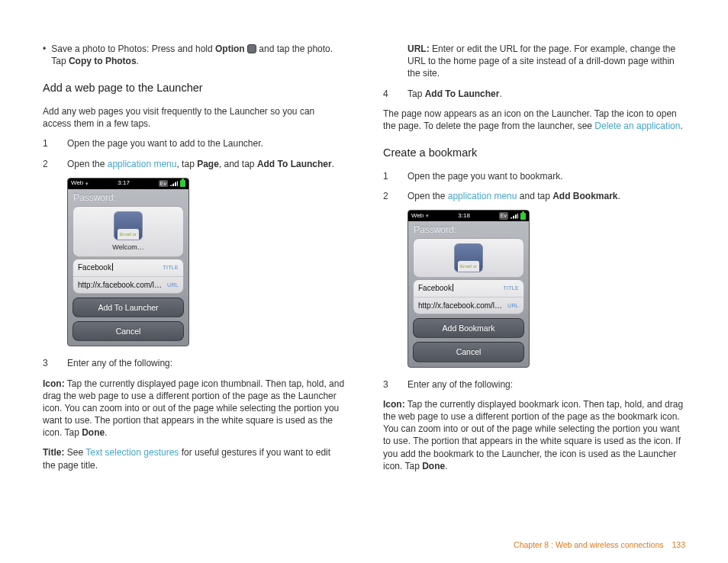 The image size is (728, 563). What do you see at coordinates (194, 458) in the screenshot?
I see `title-paragraph: Title: See Text selection gestures for u…` at bounding box center [194, 458].